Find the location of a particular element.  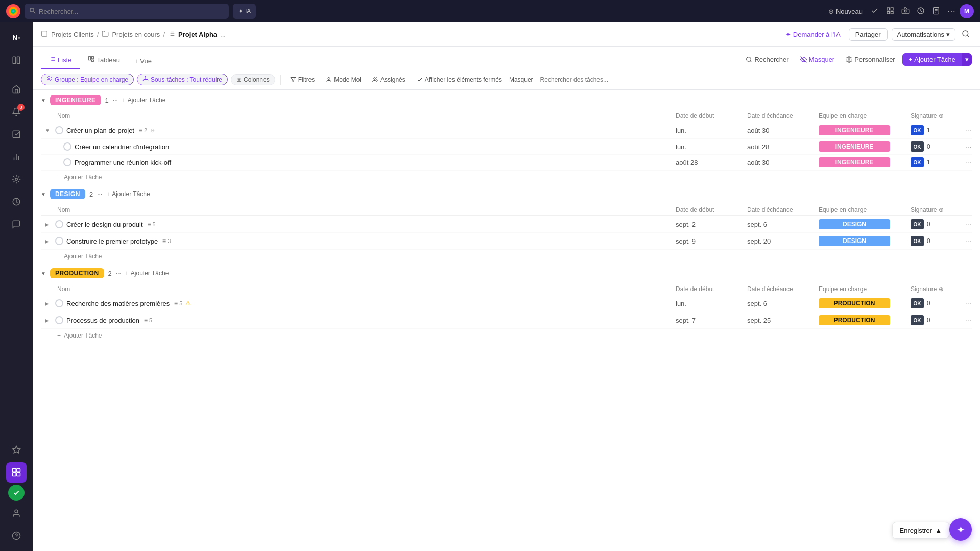

group-more-ingenieure: ··· is located at coordinates (115, 100).